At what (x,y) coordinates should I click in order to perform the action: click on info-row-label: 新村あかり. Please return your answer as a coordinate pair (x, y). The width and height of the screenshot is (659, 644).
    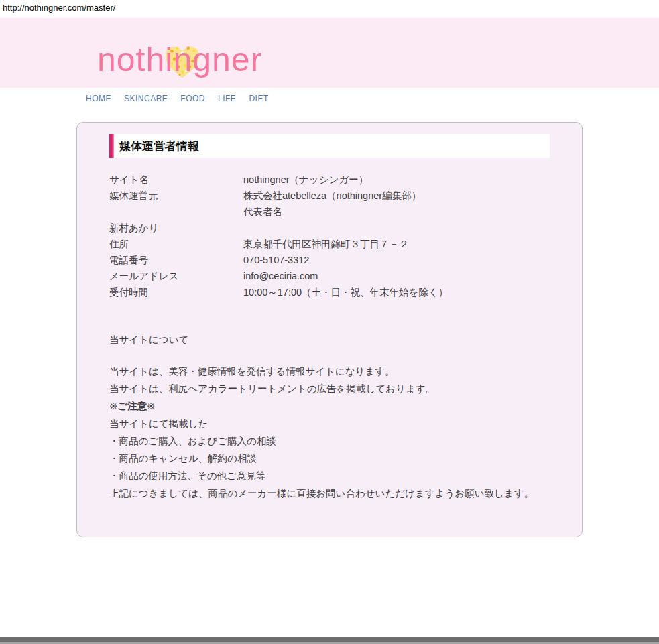
    Looking at the image, I should click on (176, 228).